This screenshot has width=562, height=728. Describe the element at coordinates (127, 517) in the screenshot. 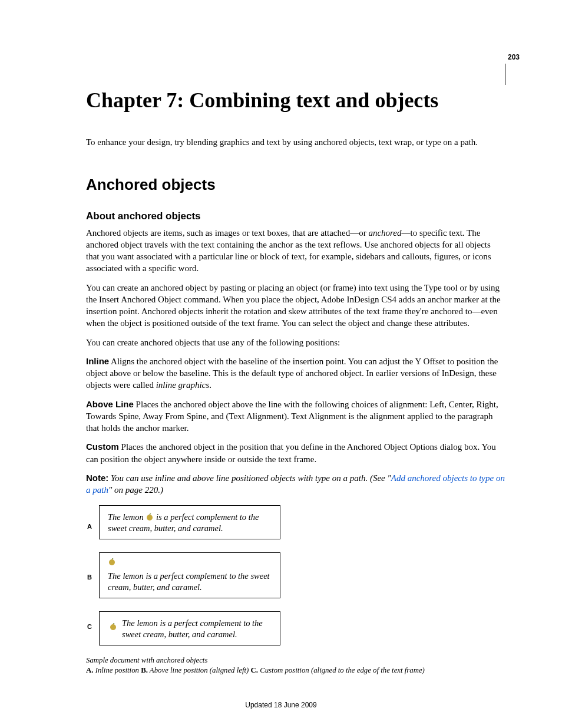

I see `text: The lemon` at that location.